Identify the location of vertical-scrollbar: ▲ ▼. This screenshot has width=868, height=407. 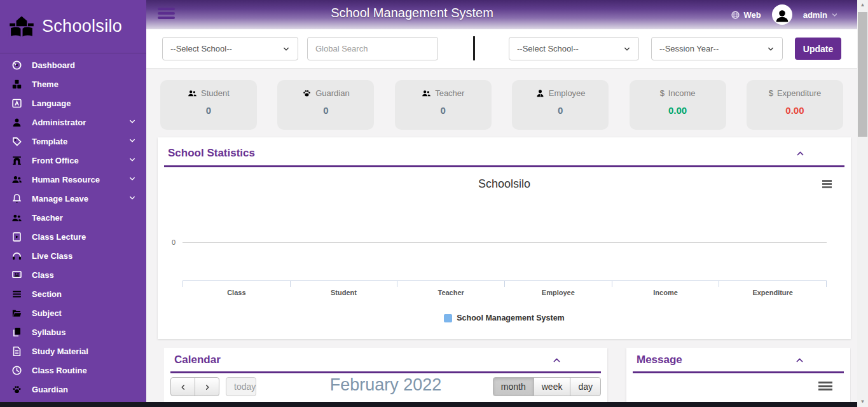
(862, 204).